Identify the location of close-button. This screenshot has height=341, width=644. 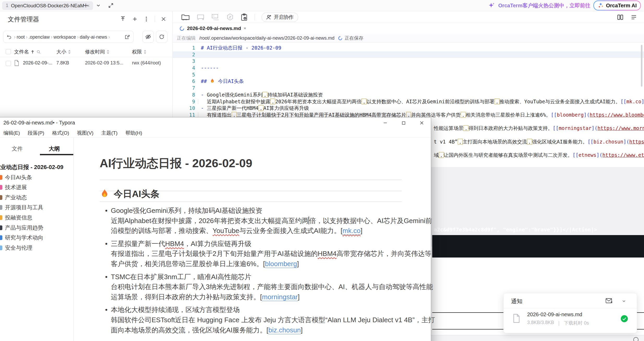
(422, 123).